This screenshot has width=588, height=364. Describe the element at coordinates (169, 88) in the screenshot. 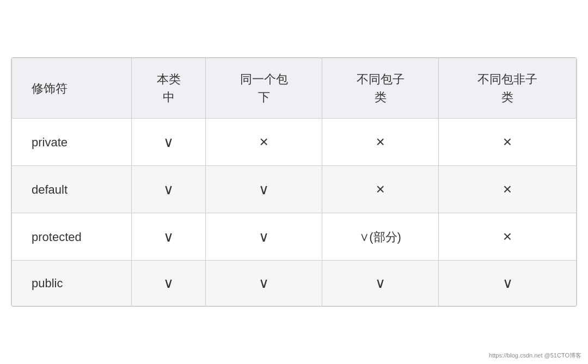

I see `col-header-same-class: 本类中` at that location.